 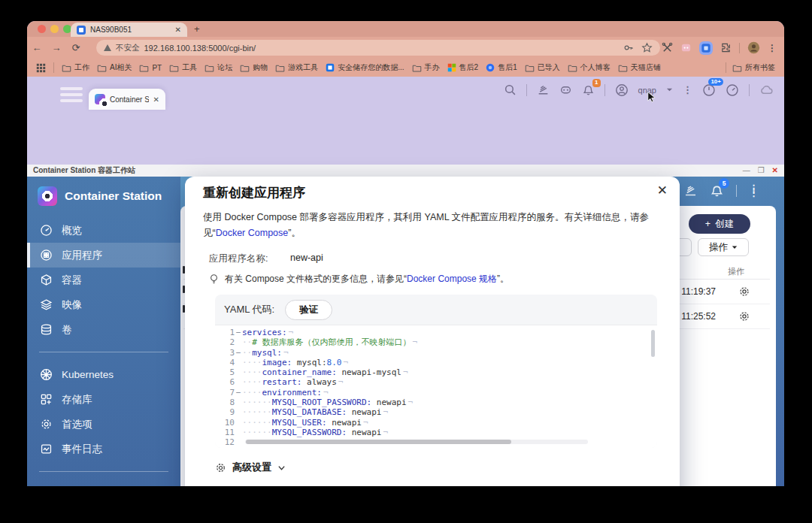 I want to click on create-button: + 创建, so click(x=720, y=224).